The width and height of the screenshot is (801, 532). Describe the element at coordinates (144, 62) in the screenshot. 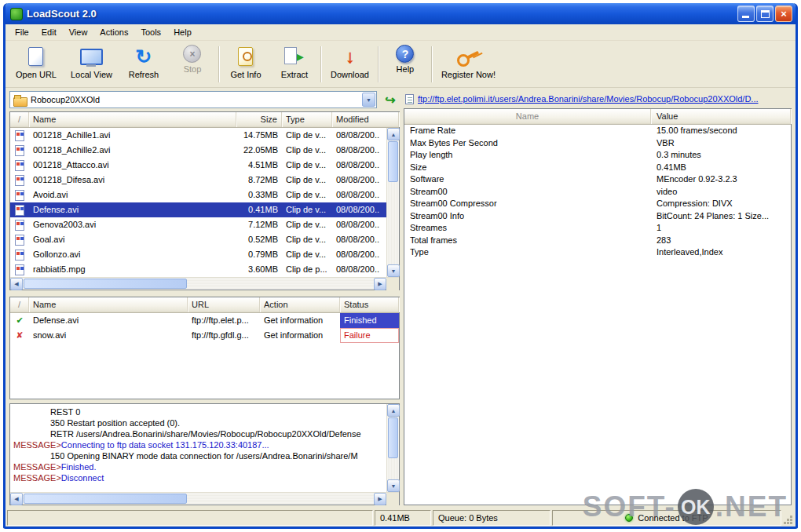

I see `toolbar-button-refresh: ↻Refresh` at that location.